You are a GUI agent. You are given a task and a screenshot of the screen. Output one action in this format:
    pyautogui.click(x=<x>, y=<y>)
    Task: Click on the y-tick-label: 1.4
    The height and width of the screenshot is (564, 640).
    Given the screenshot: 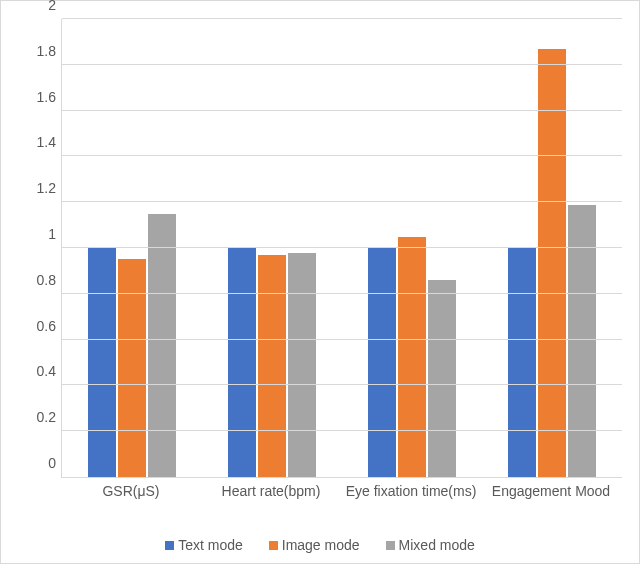 What is the action you would take?
    pyautogui.click(x=39, y=142)
    